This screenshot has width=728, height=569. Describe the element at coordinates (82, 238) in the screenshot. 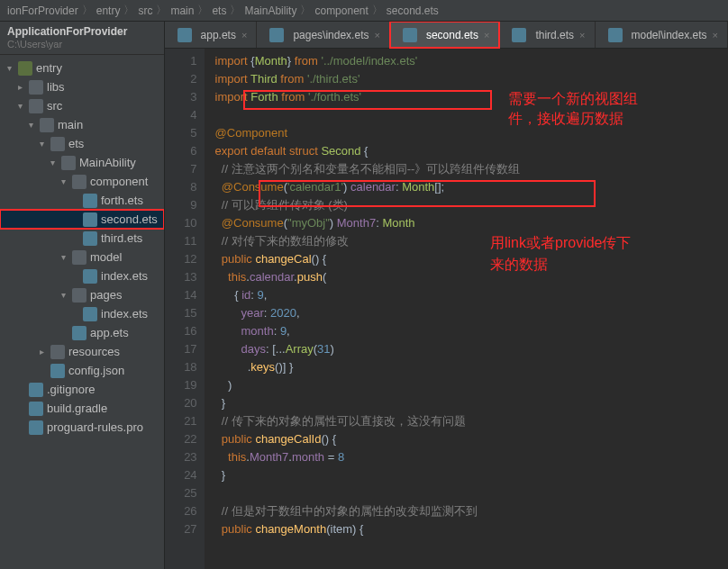

I see `tree-item-third-ets: third.ets` at that location.